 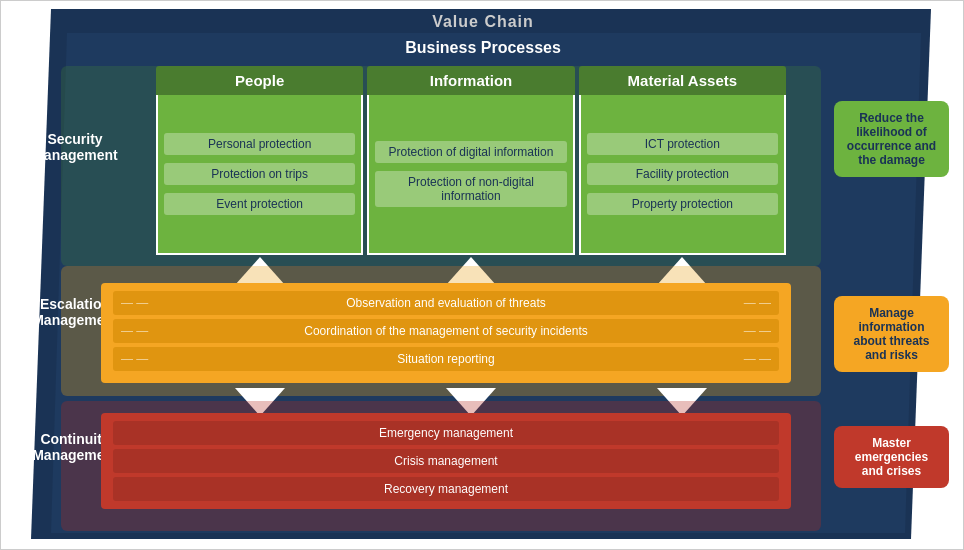 I want to click on right-box-green: Reduce the likelihood of occurrence and …, so click(x=892, y=139).